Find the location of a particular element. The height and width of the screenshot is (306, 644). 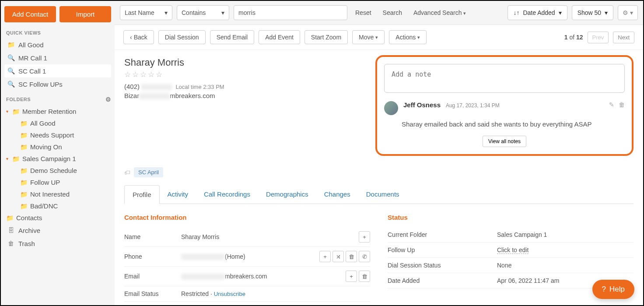

folder-contacts: 📁Contacts is located at coordinates (58, 218).